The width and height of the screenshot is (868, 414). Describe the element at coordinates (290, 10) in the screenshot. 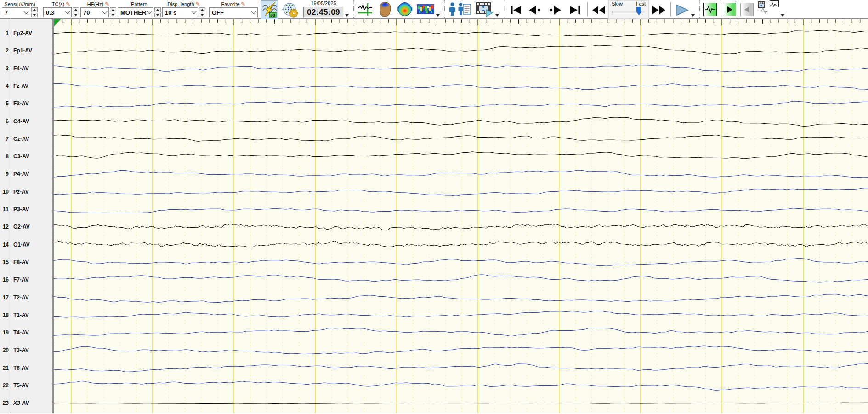

I see `electrode-map-gear-icon` at that location.